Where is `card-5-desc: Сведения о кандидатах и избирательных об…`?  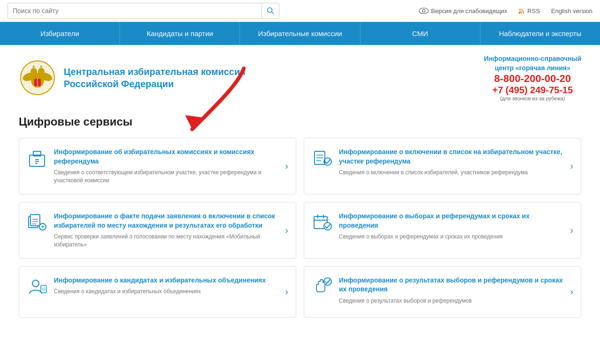 card-5-desc: Сведения о кандидатах и избирательных об… is located at coordinates (166, 291).